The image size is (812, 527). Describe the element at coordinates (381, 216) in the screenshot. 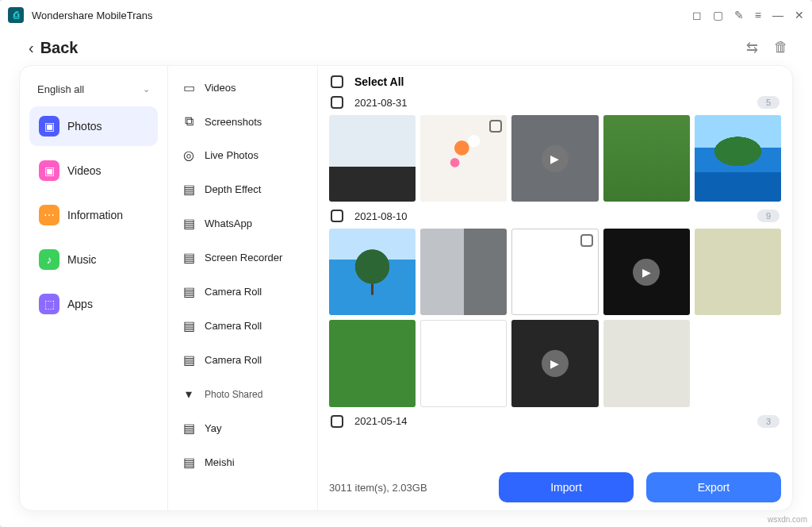

I see `group-date: 2021-08-10` at that location.